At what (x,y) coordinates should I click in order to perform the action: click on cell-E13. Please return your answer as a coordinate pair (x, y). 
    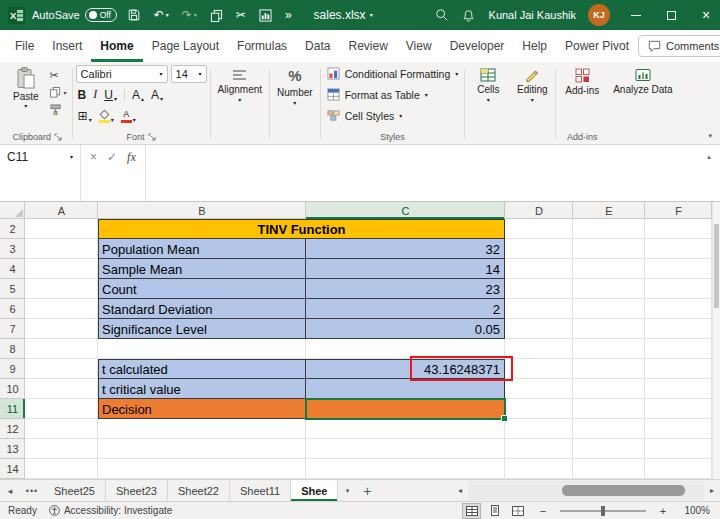
    Looking at the image, I should click on (609, 449).